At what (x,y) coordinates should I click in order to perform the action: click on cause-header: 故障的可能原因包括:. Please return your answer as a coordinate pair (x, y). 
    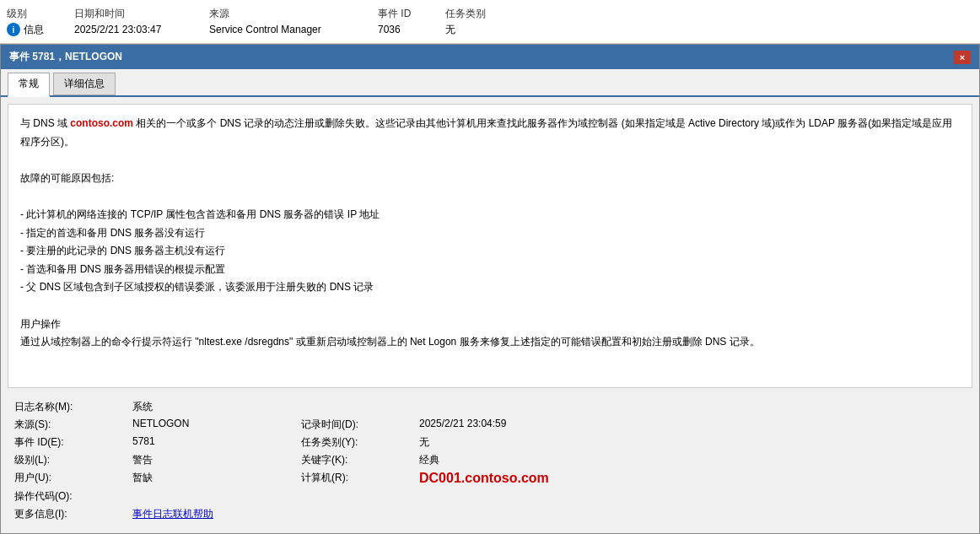
    Looking at the image, I should click on (490, 179).